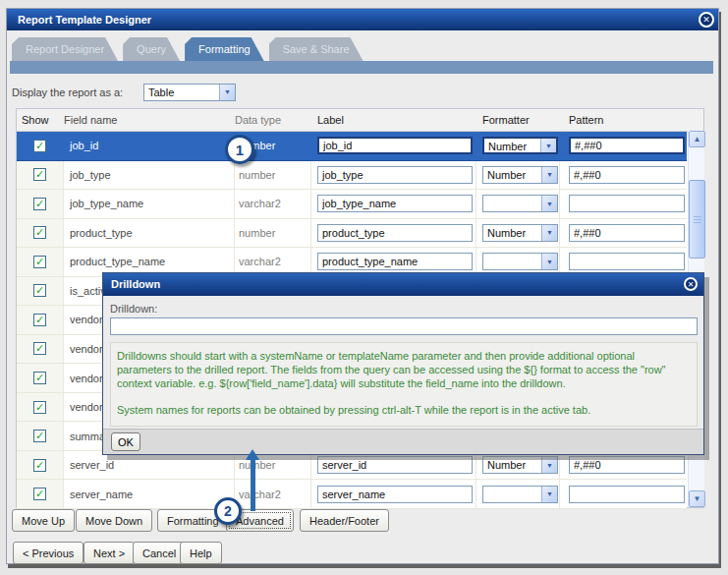 Image resolution: width=728 pixels, height=575 pixels. What do you see at coordinates (43, 521) in the screenshot?
I see `move-up-button: Move Up` at bounding box center [43, 521].